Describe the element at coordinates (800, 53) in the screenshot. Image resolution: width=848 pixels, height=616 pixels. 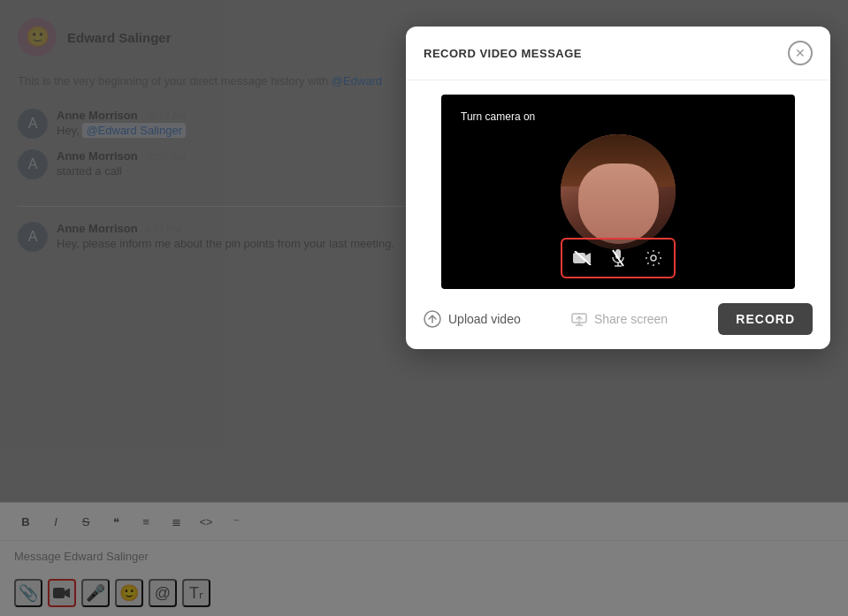
I see `modal-close-button: ✕` at that location.